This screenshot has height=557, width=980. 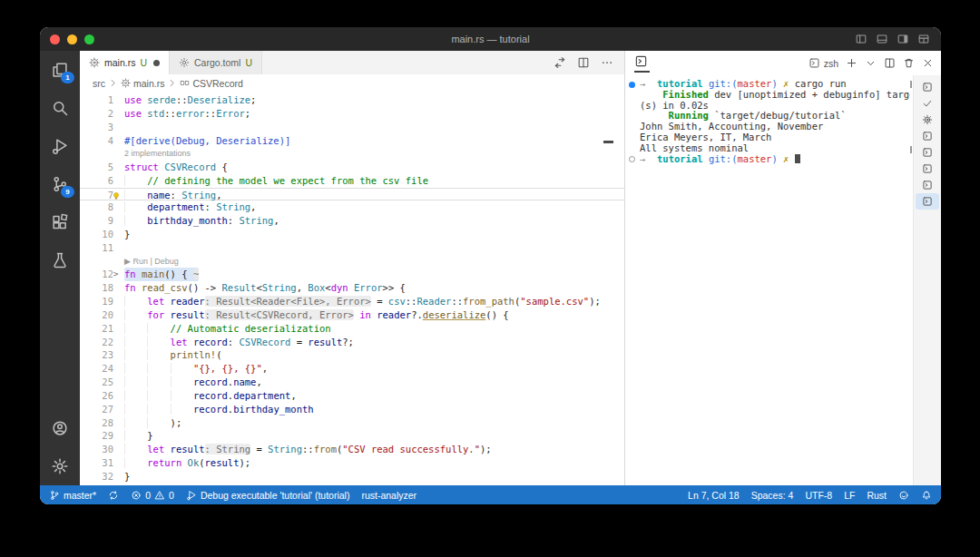 I want to click on code-line: 11, so click(x=352, y=249).